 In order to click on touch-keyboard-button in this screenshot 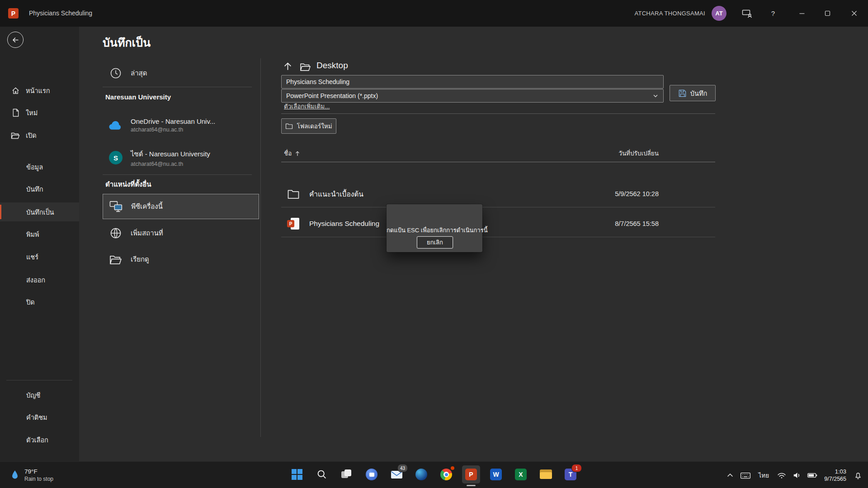, I will do `click(745, 475)`.